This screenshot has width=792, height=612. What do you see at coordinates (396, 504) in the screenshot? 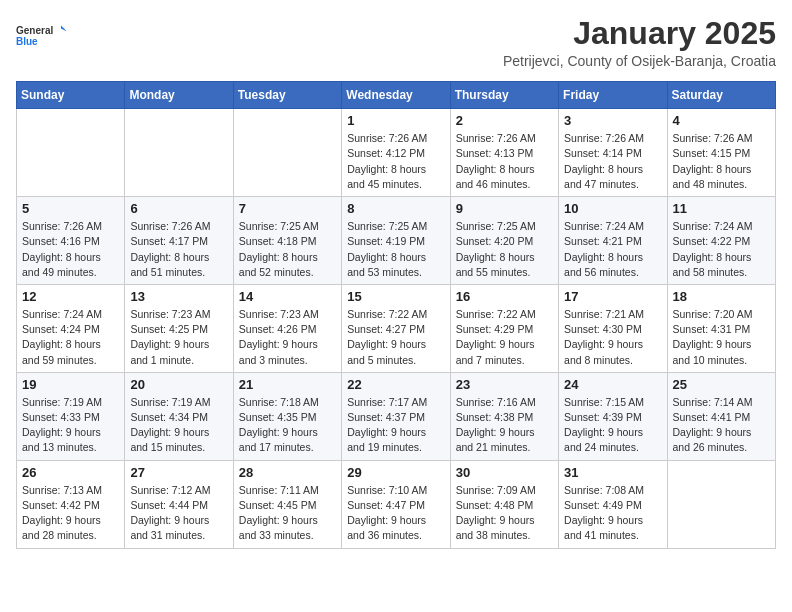
I see `calendar-week-5: 26Sunrise: 7:13 AM Sunset: 4:42 PM Dayli…` at bounding box center [396, 504].